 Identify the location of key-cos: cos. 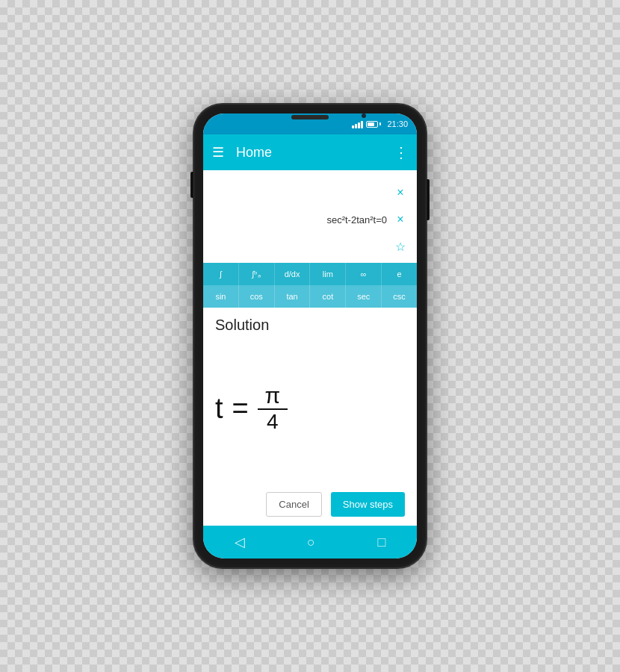
(257, 296).